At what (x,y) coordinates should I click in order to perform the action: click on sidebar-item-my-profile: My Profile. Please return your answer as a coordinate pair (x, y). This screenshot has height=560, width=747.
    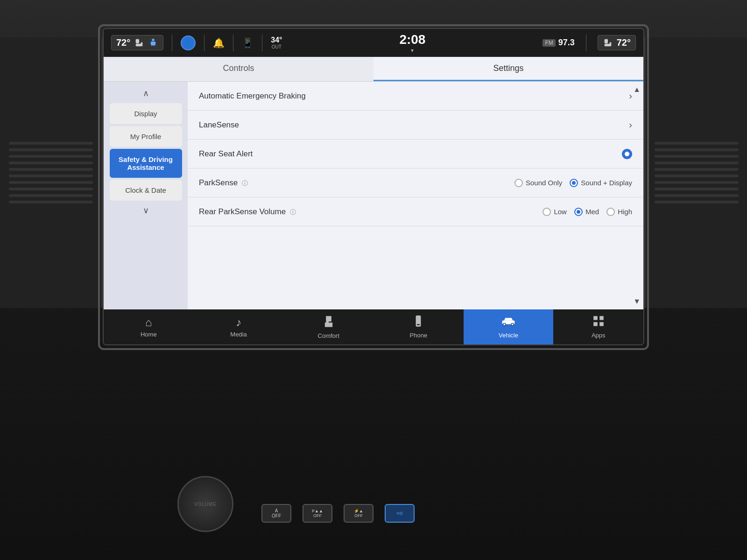
    Looking at the image, I should click on (146, 136).